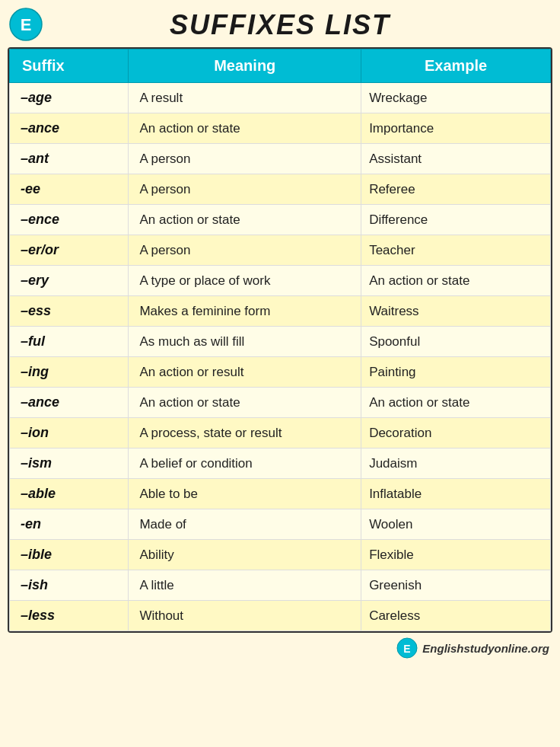 The image size is (560, 747). I want to click on cell-suffix: –able, so click(69, 494).